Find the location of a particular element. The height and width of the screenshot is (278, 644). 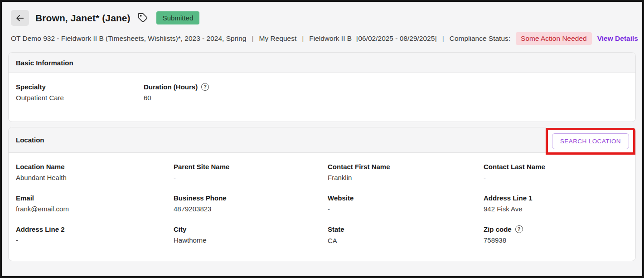

basic-information-header: Basic Information is located at coordinates (322, 63).